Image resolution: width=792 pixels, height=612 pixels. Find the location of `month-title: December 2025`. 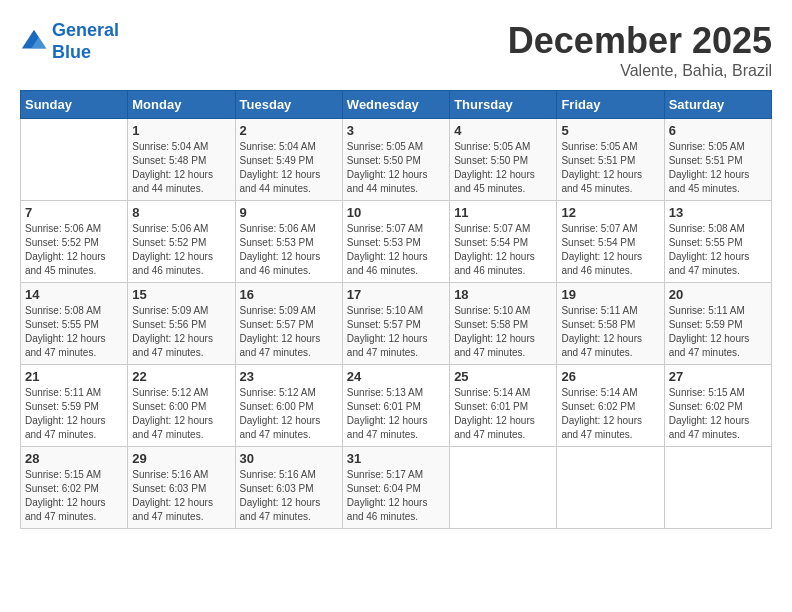

month-title: December 2025 is located at coordinates (640, 41).